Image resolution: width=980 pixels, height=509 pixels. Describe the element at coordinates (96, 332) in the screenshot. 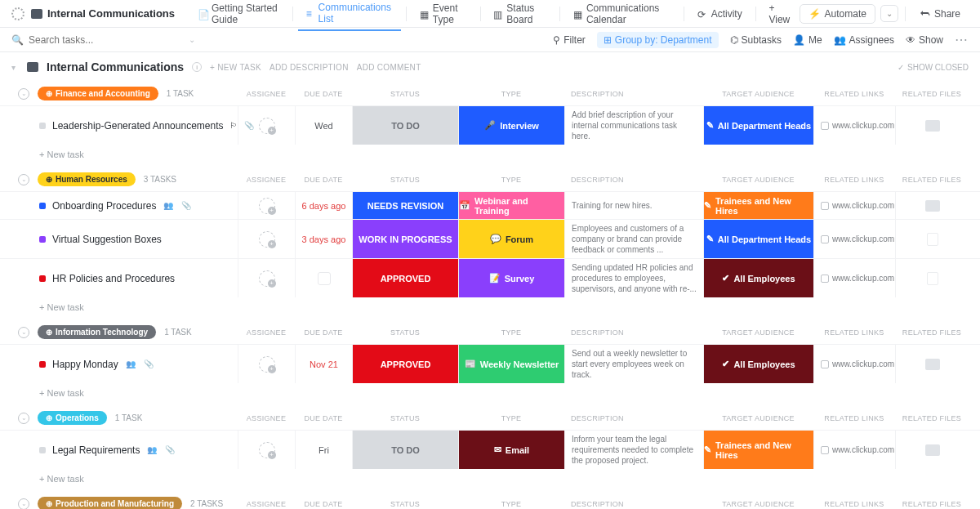

I see `group-pill: ⊕Information Technology` at that location.